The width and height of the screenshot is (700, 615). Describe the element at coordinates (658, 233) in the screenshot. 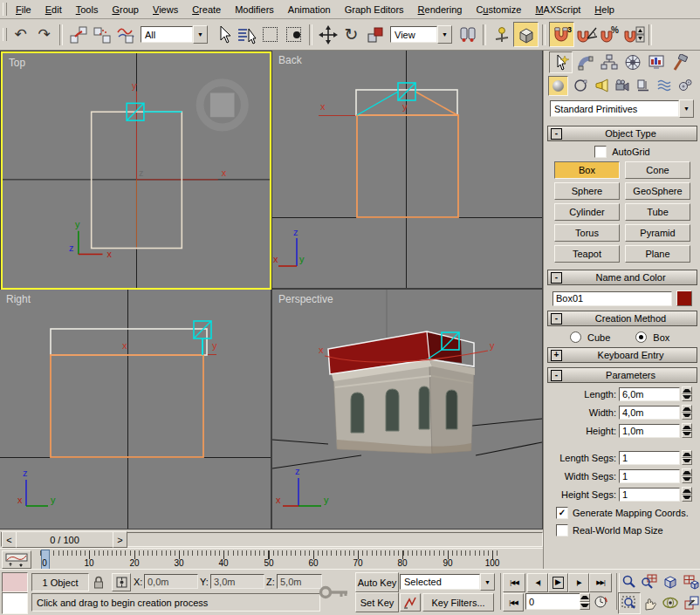

I see `object-button-pyramid: Pyramid` at that location.